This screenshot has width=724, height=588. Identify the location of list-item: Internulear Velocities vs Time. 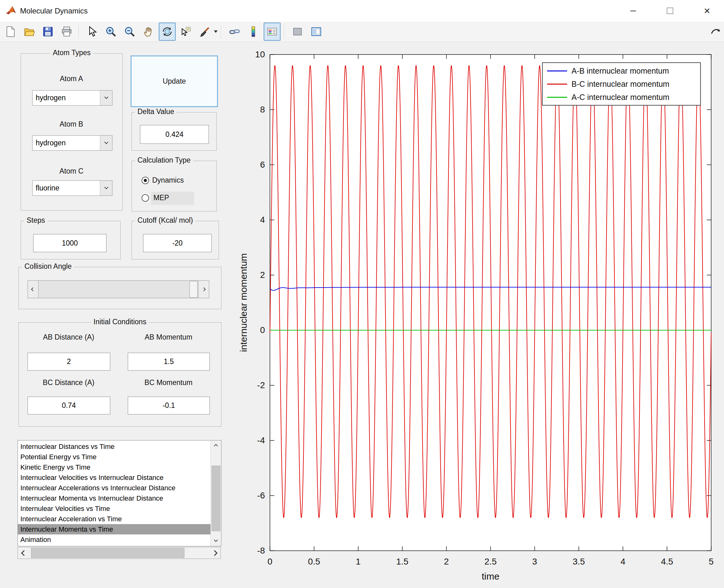
(114, 509).